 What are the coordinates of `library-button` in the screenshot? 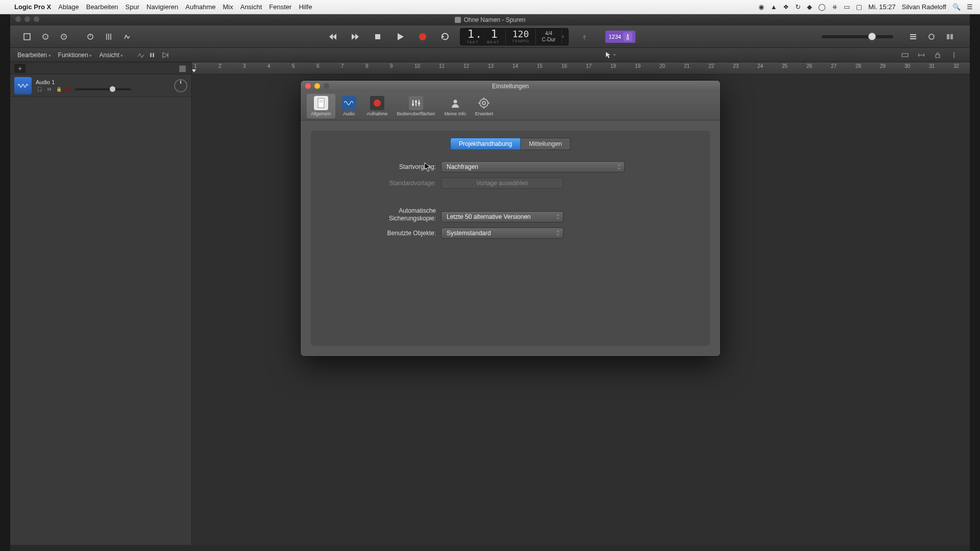 It's located at (27, 37).